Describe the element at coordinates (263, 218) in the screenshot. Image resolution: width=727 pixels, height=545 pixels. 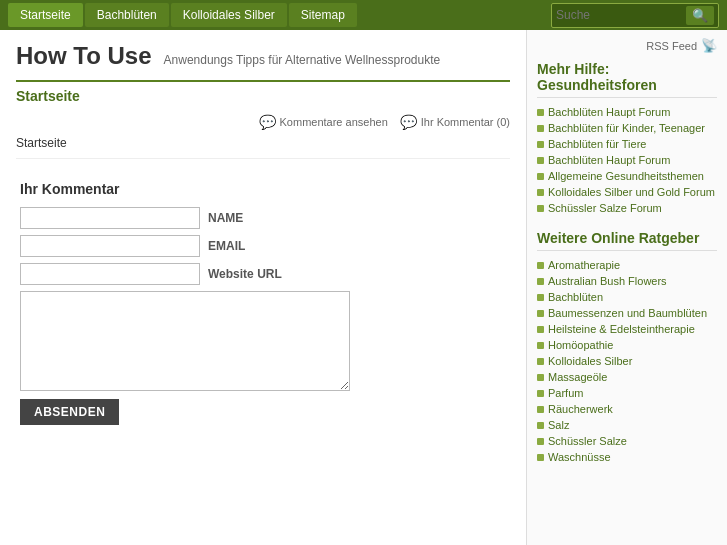
I see `name-row: NAME` at that location.